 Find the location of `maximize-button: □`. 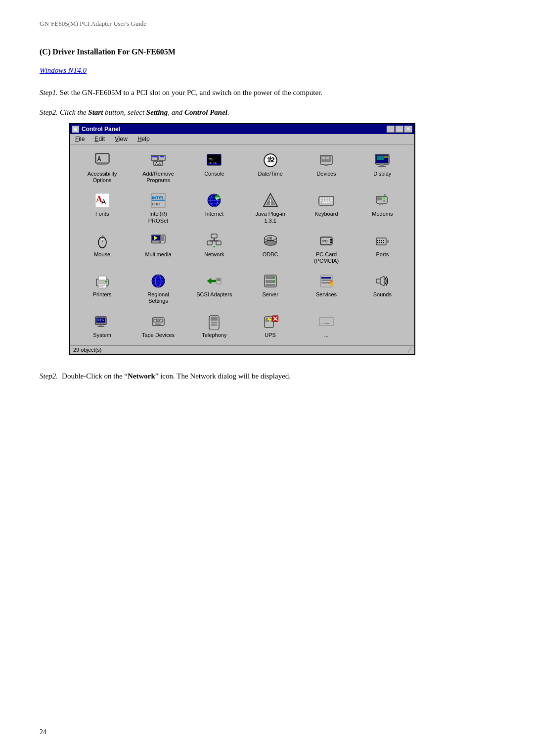

maximize-button: □ is located at coordinates (400, 129).